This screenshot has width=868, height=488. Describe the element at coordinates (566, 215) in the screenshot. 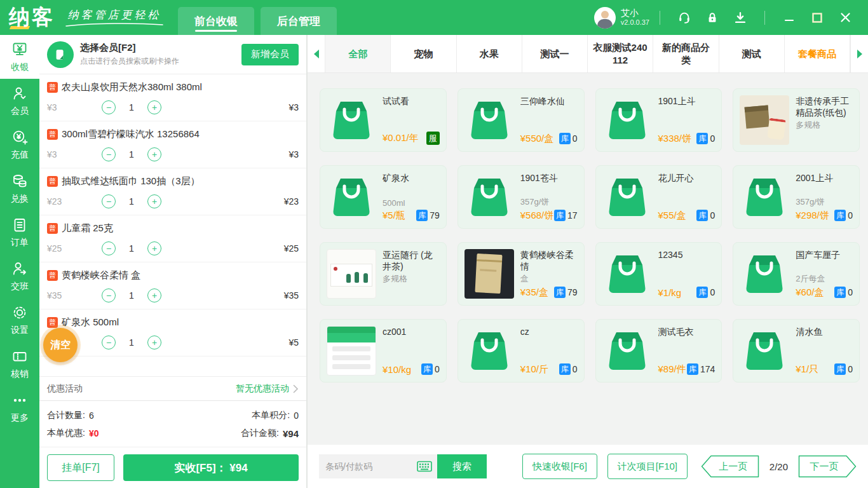

I see `product-stock: 库 17` at that location.